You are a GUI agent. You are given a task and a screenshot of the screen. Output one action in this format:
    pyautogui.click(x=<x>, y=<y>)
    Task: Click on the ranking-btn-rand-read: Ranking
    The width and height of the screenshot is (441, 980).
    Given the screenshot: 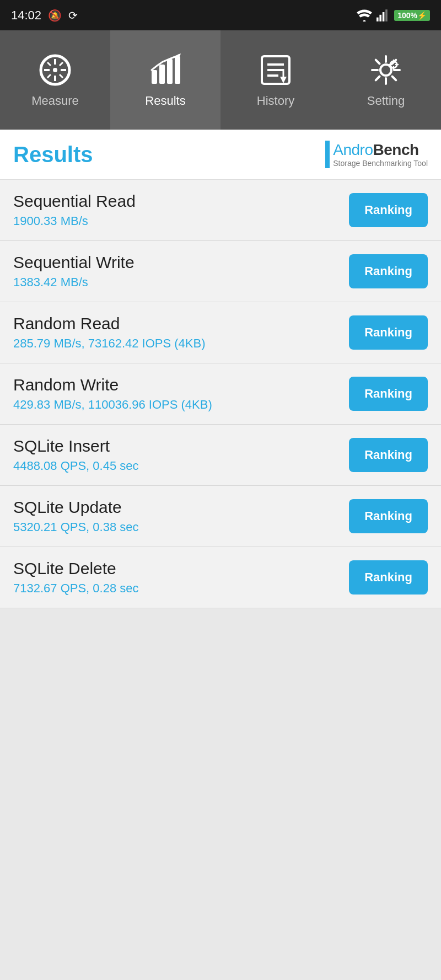 What is the action you would take?
    pyautogui.click(x=388, y=333)
    